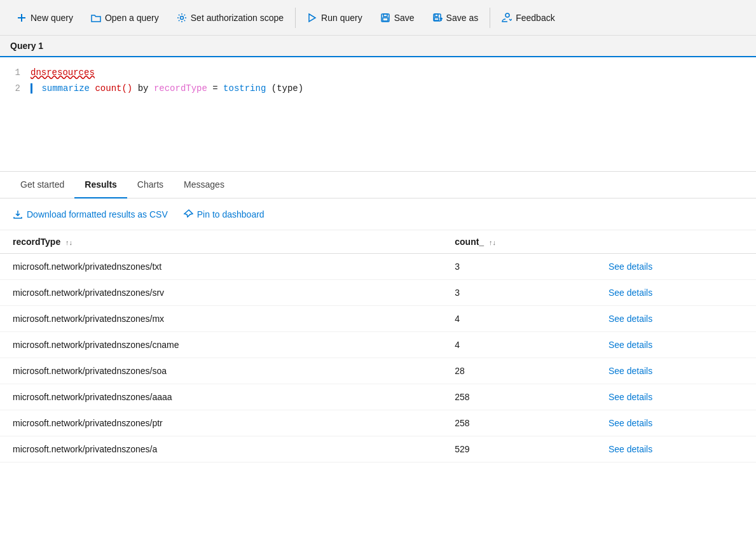 This screenshot has height=556, width=756. Describe the element at coordinates (18, 214) in the screenshot. I see `download-icon` at that location.